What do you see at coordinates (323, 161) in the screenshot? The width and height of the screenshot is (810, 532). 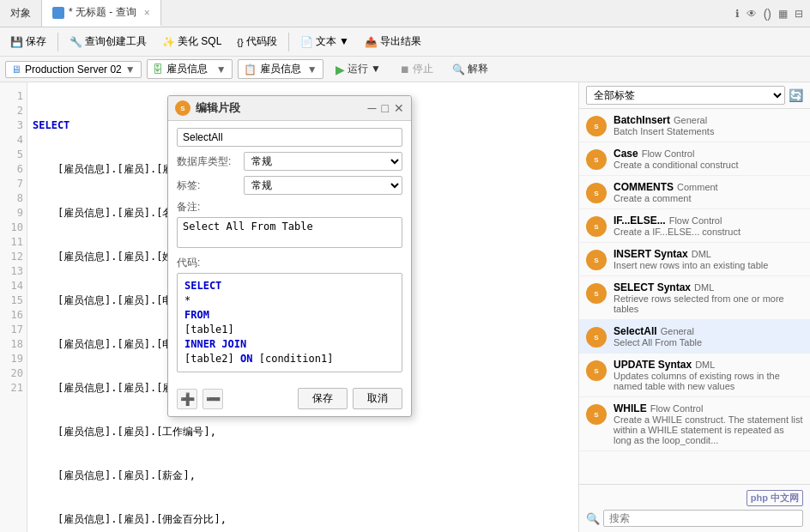 I see `db-type-select: 常规` at bounding box center [323, 161].